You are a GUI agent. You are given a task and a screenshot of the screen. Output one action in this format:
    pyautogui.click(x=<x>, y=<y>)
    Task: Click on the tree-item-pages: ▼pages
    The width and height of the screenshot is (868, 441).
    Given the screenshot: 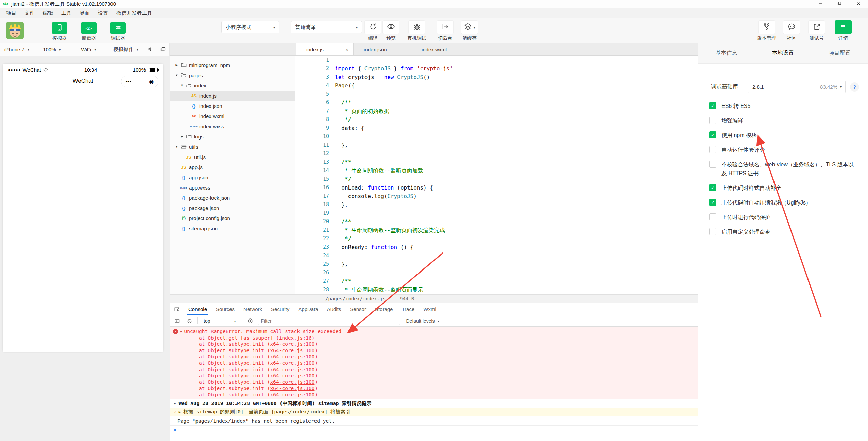 What is the action you would take?
    pyautogui.click(x=233, y=75)
    